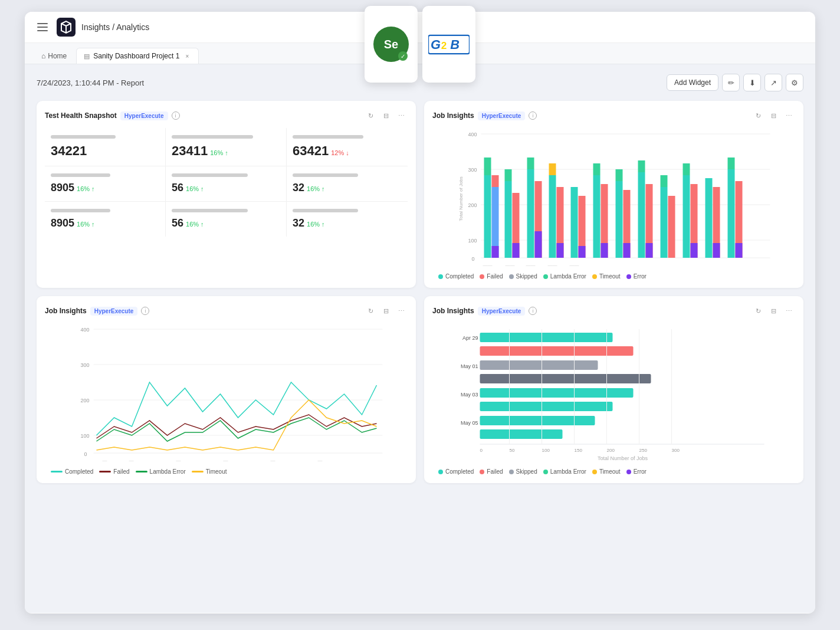  Describe the element at coordinates (347, 151) in the screenshot. I see `stat-value-2: 63421 12% ↓` at that location.